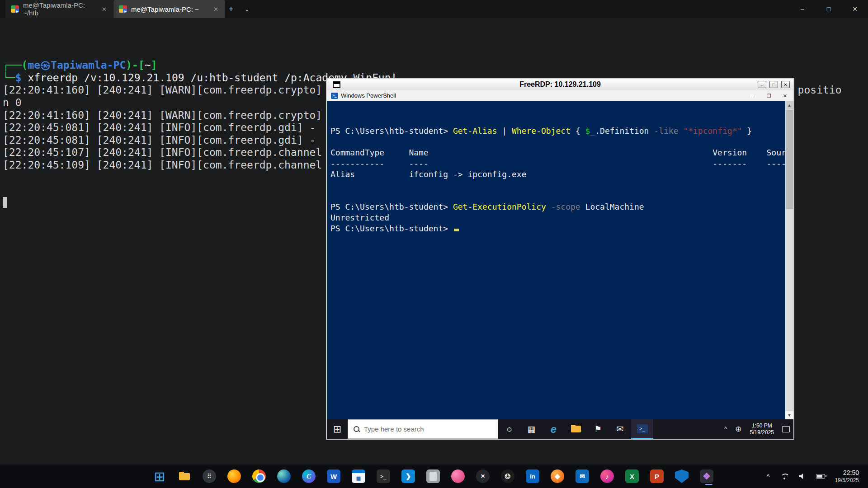 The image size is (868, 488). Describe the element at coordinates (762, 426) in the screenshot. I see `rdp-time: 1:50 PM` at that location.